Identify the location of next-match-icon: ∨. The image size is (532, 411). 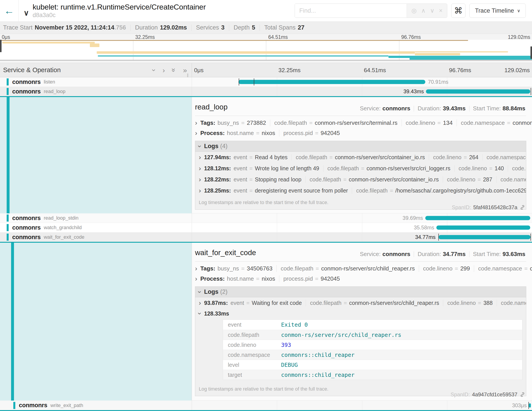
(432, 11).